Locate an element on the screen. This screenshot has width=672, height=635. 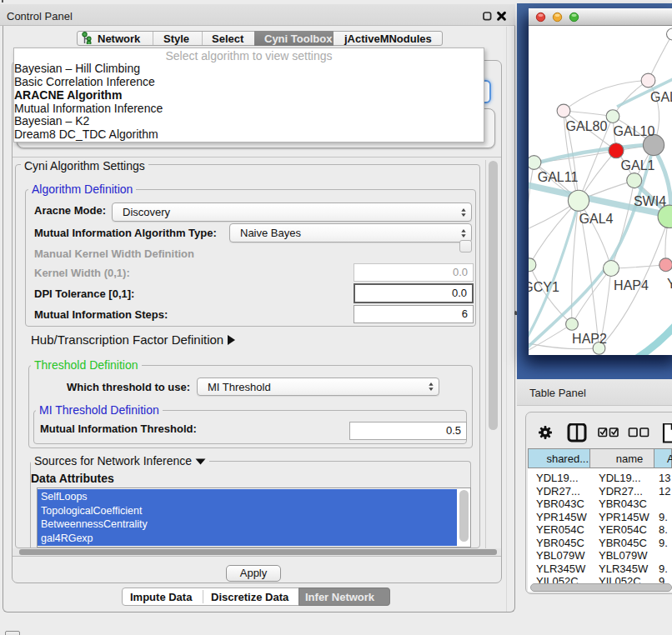
svg-text: GAL1 is located at coordinates (639, 165).